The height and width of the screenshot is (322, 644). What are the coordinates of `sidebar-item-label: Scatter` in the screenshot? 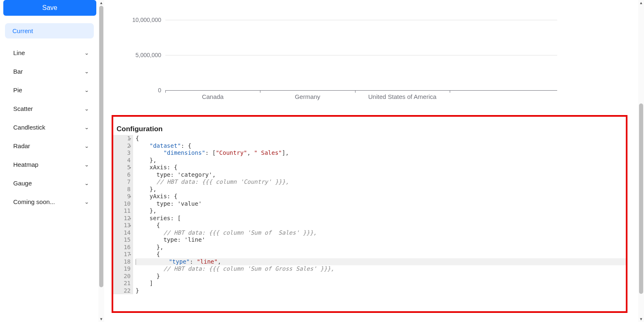 It's located at (23, 108).